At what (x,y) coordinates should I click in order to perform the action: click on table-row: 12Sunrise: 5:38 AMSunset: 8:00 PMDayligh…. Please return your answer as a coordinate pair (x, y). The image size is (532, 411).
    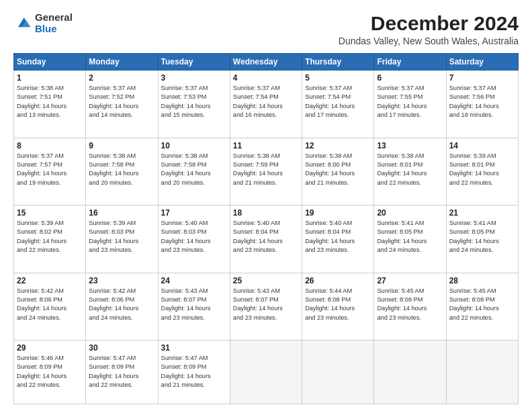
    Looking at the image, I should click on (339, 172).